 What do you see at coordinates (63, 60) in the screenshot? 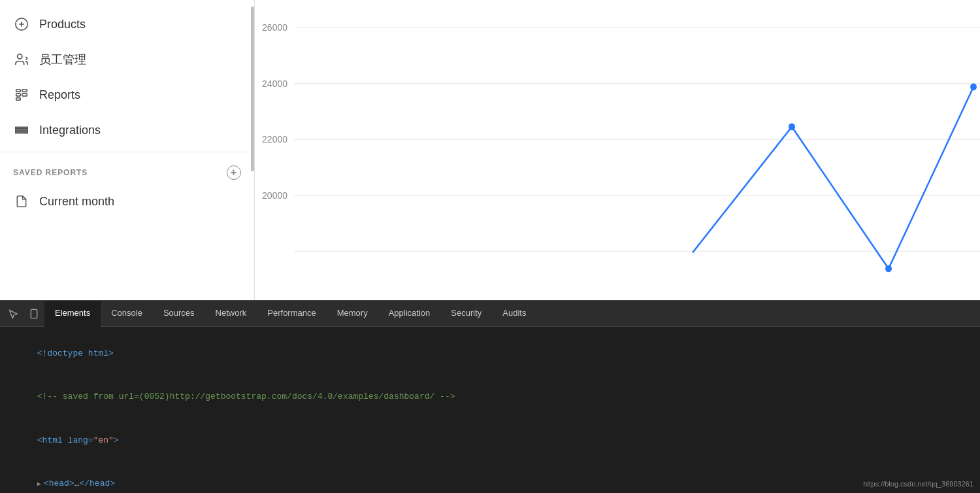
I see `employees-label: 员工管理` at bounding box center [63, 60].